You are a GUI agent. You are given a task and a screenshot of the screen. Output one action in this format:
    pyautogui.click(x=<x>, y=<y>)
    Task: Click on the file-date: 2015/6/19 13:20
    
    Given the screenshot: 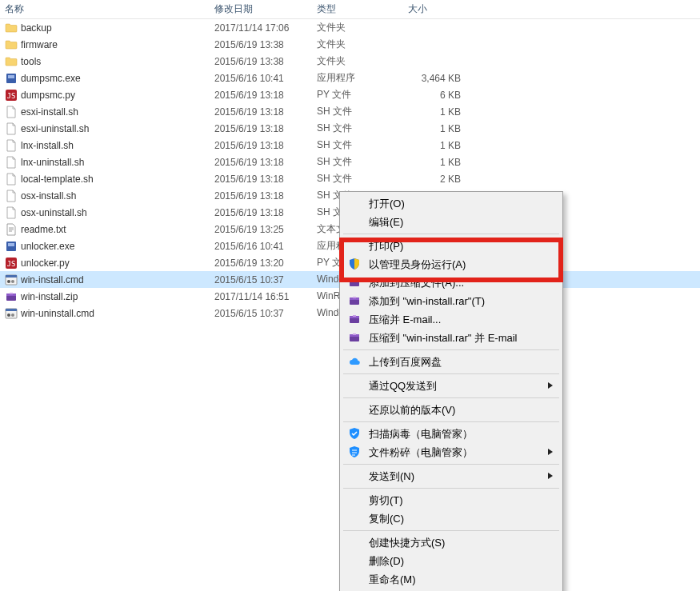 What is the action you would take?
    pyautogui.click(x=261, y=263)
    